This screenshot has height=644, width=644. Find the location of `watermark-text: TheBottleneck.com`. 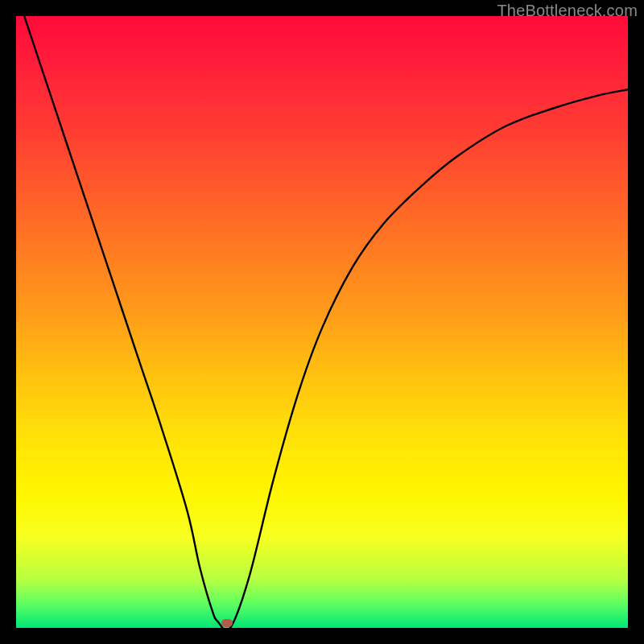

watermark-text: TheBottleneck.com is located at coordinates (567, 11).